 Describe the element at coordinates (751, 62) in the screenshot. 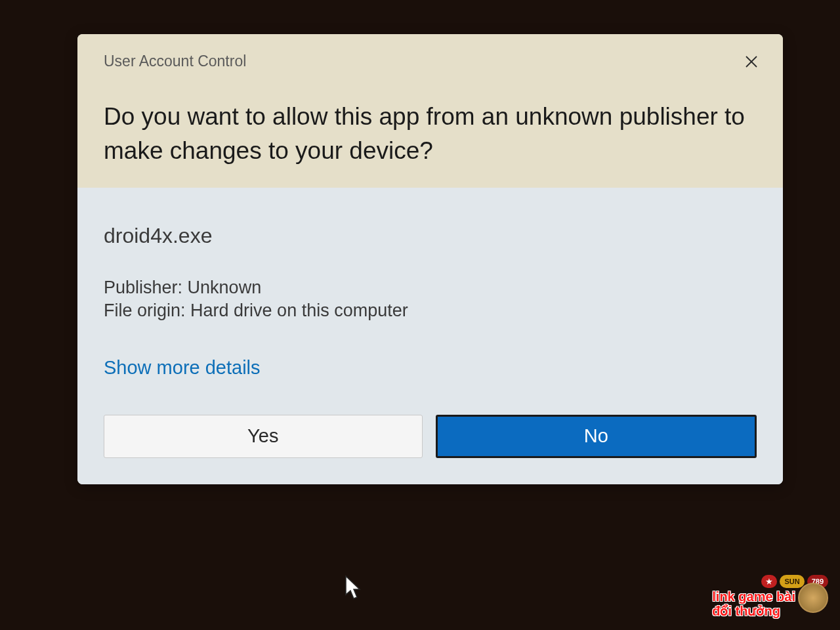

I see `close-icon` at that location.